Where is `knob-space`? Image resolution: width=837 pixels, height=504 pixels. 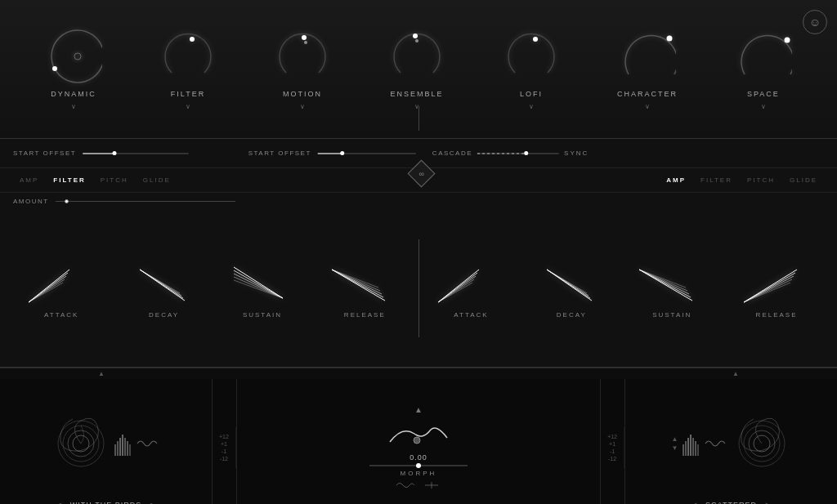 knob-space is located at coordinates (763, 56).